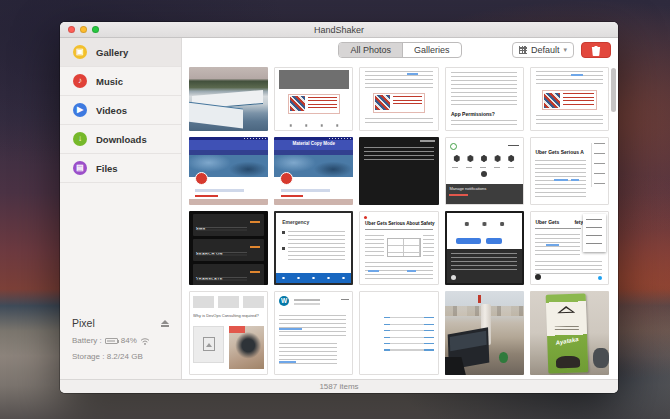  What do you see at coordinates (614, 90) in the screenshot?
I see `scrollbar-thumb` at bounding box center [614, 90].